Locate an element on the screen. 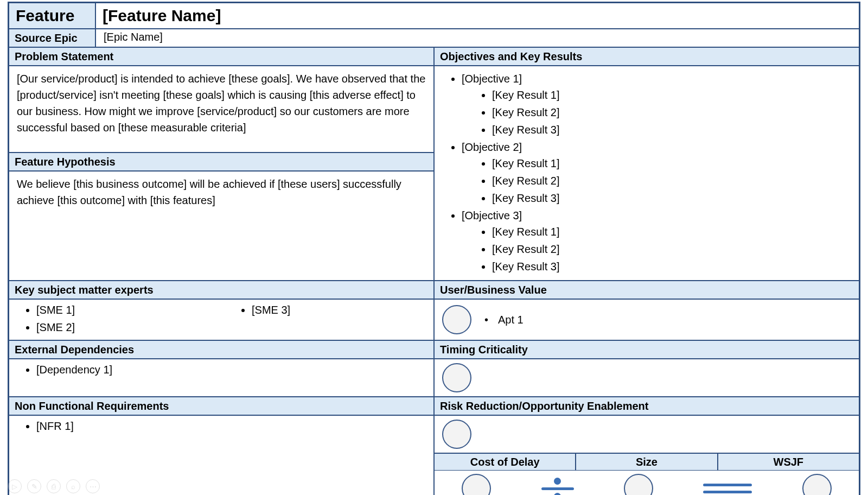 The height and width of the screenshot is (495, 868). timing-score-circle is located at coordinates (457, 378).